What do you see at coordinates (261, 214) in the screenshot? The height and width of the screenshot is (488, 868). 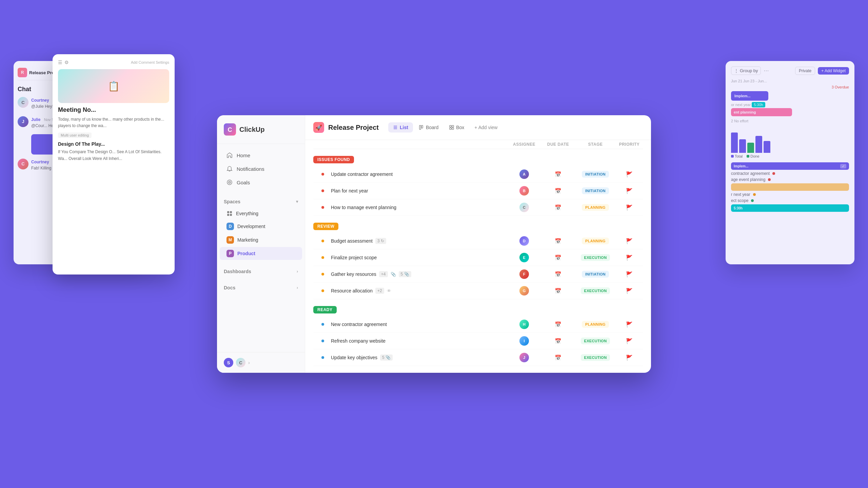 I see `sidebar-item-everything: Everything` at bounding box center [261, 214].